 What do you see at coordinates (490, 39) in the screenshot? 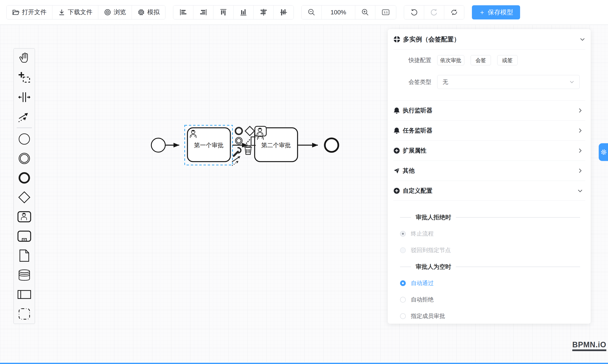
I see `panel-title: 多实例（会签配置）` at bounding box center [490, 39].